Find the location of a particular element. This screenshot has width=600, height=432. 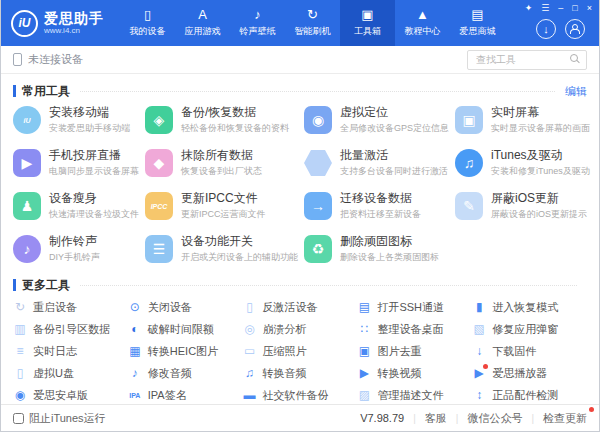

tool-card-text: 设备瘦身快速清理设备垃圾文件 is located at coordinates (94, 206).